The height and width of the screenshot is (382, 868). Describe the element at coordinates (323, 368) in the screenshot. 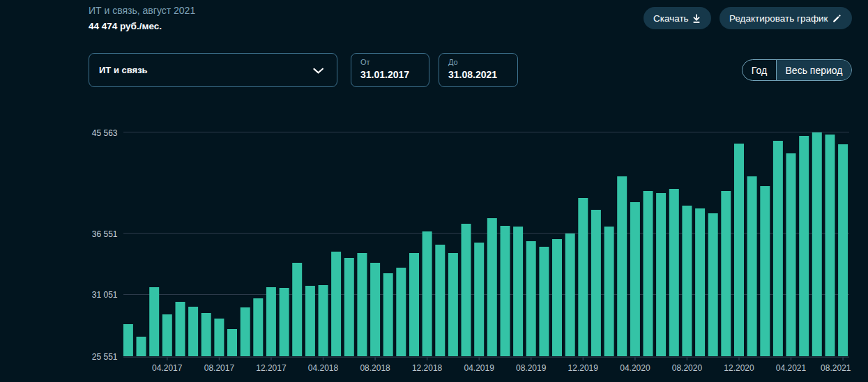

I see `svg-text: 04.2018` at that location.